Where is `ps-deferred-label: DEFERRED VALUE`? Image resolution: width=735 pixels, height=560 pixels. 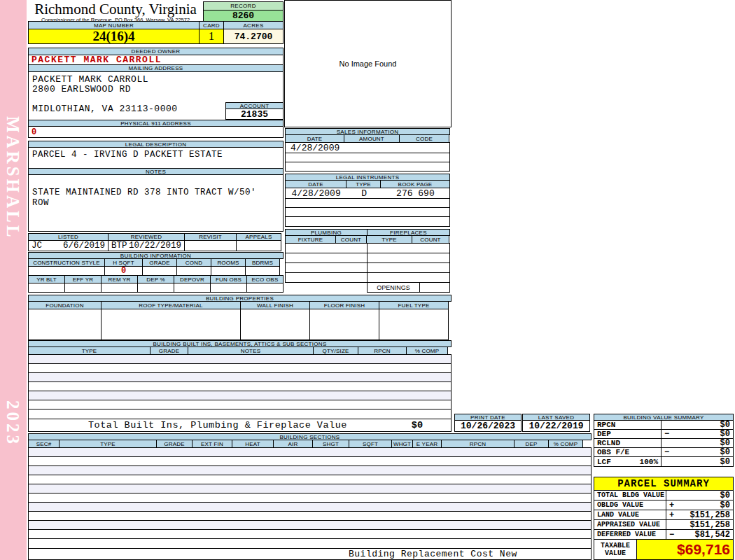 ps-deferred-label: DEFERRED VALUE is located at coordinates (630, 535).